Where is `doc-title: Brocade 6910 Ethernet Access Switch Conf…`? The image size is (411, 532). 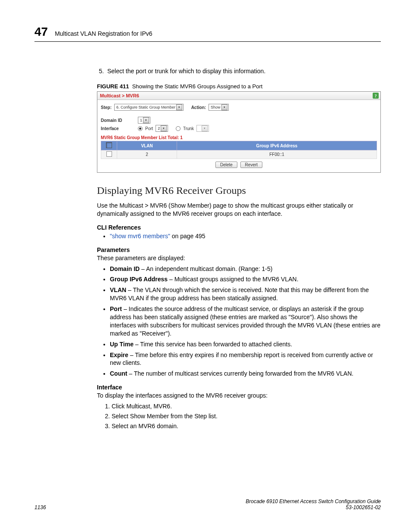
doc-title: Brocade 6910 Ethernet Access Switch Conf… is located at coordinates (313, 501).